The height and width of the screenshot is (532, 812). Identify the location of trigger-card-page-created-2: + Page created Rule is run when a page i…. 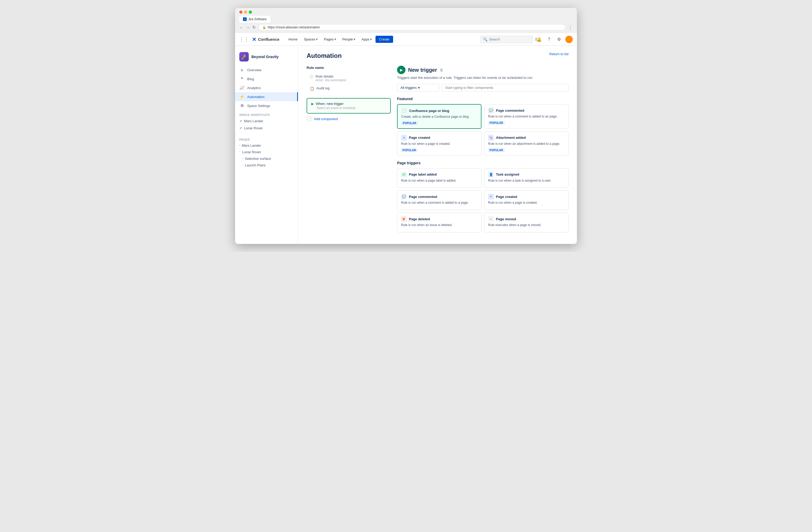
(526, 200).